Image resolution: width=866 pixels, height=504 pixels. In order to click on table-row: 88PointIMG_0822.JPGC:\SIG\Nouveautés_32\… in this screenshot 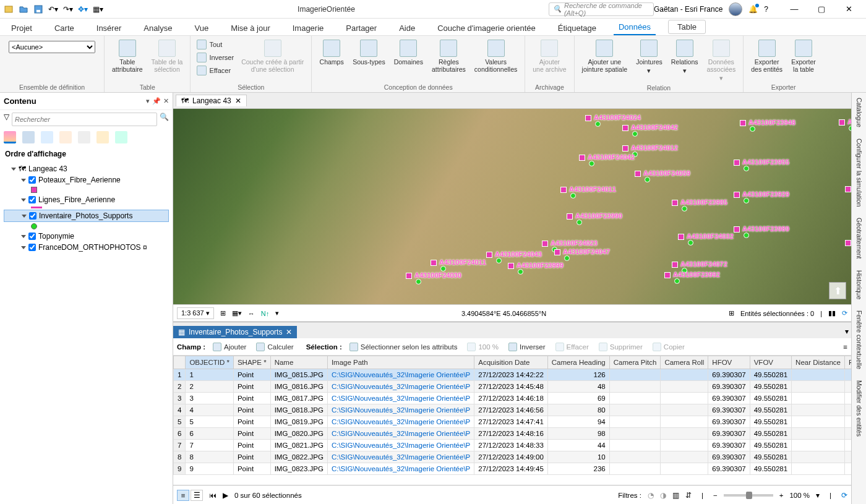, I will do `click(513, 458)`.